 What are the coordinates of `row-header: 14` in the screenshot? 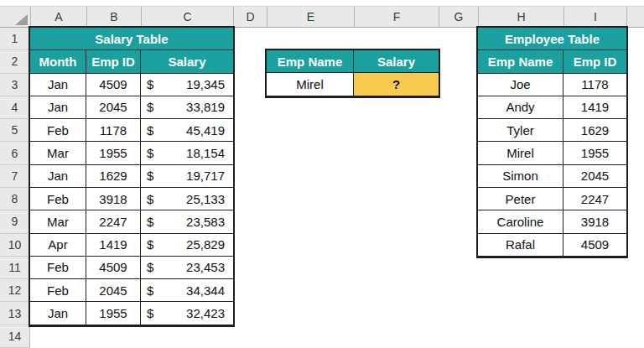 It's located at (15, 337).